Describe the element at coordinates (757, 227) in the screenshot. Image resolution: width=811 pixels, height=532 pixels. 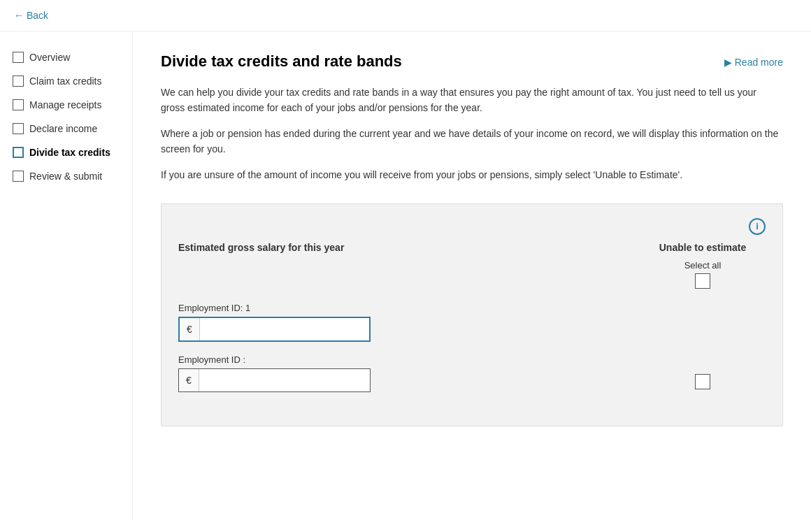
I see `info-icon: i` at that location.